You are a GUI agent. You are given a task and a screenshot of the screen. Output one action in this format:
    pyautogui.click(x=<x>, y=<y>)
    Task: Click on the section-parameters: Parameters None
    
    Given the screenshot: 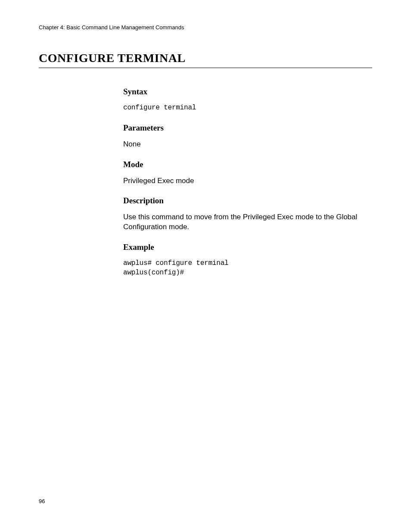 What is the action you would take?
    pyautogui.click(x=244, y=136)
    